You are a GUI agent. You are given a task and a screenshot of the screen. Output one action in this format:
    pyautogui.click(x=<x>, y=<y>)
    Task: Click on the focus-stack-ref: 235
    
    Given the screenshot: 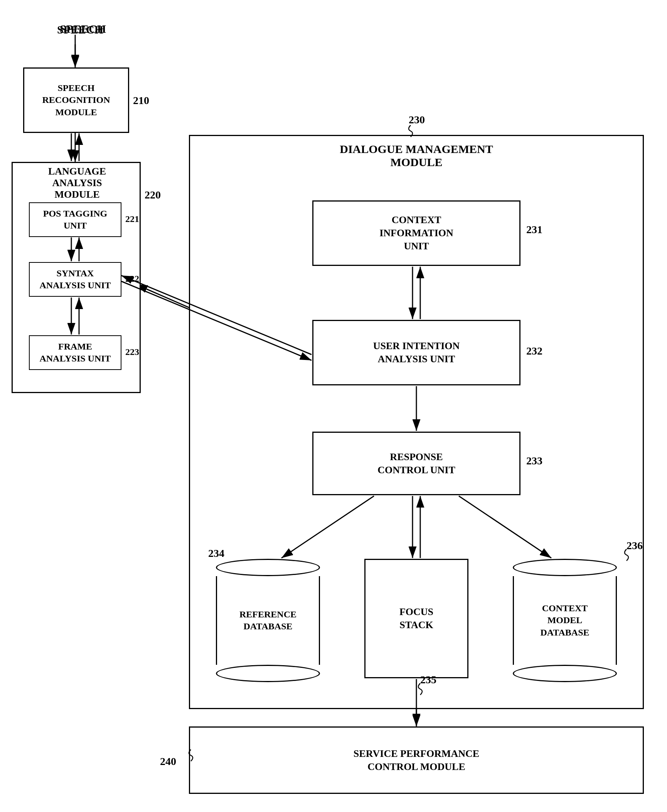 What is the action you would take?
    pyautogui.click(x=428, y=680)
    